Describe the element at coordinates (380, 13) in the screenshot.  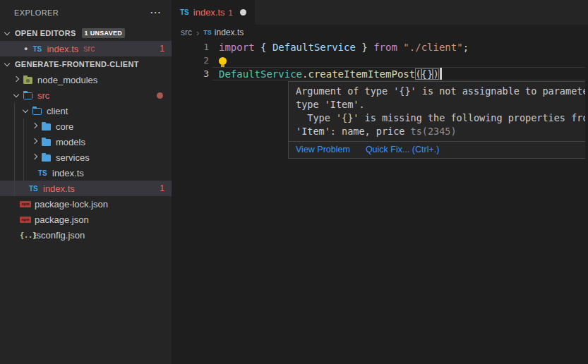
I see `tab-bar: TS index.ts 1` at that location.